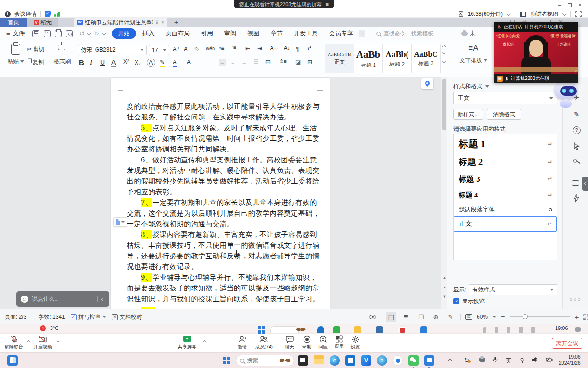 The image size is (588, 368). I want to click on more-tabs-badge: ›, so click(362, 33).